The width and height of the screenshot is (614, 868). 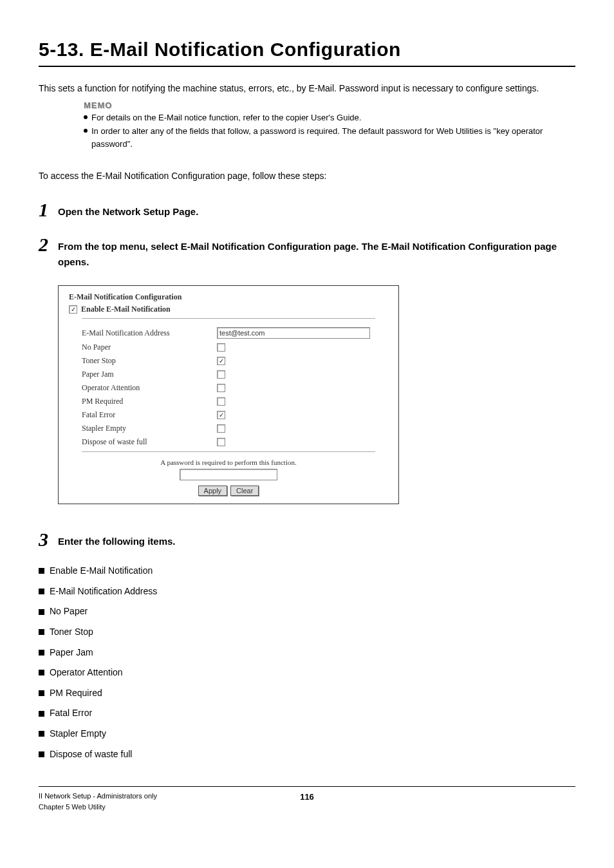 I want to click on list-item-text: PM Required, so click(x=76, y=693).